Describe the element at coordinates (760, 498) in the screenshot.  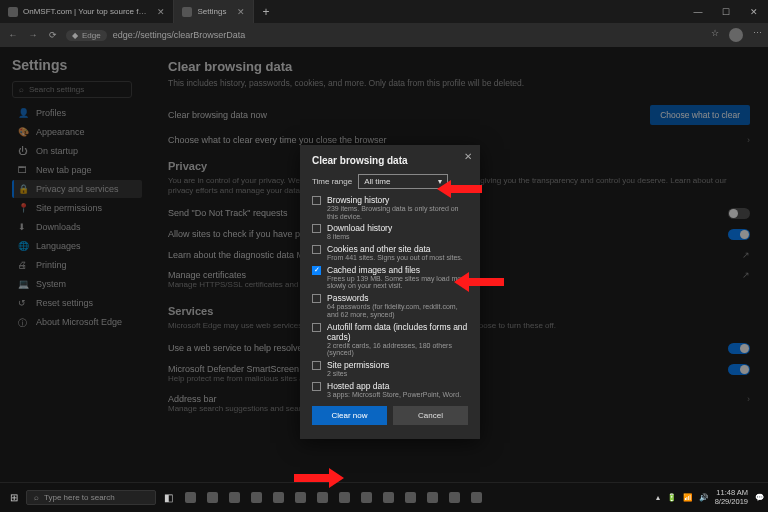
I see `notifications-icon: 💬` at that location.